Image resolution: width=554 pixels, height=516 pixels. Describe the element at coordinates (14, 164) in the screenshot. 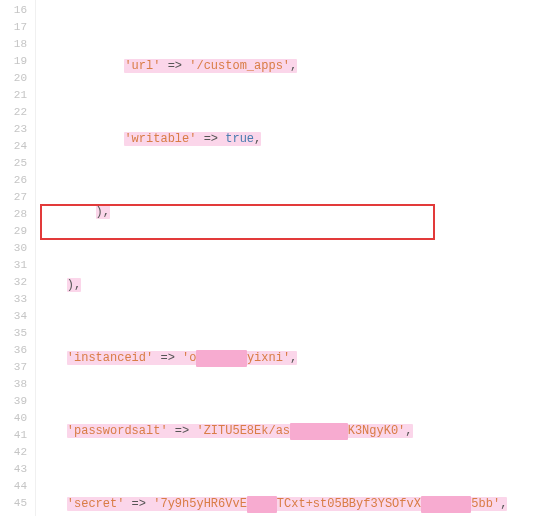

I see `line-number: 25` at that location.